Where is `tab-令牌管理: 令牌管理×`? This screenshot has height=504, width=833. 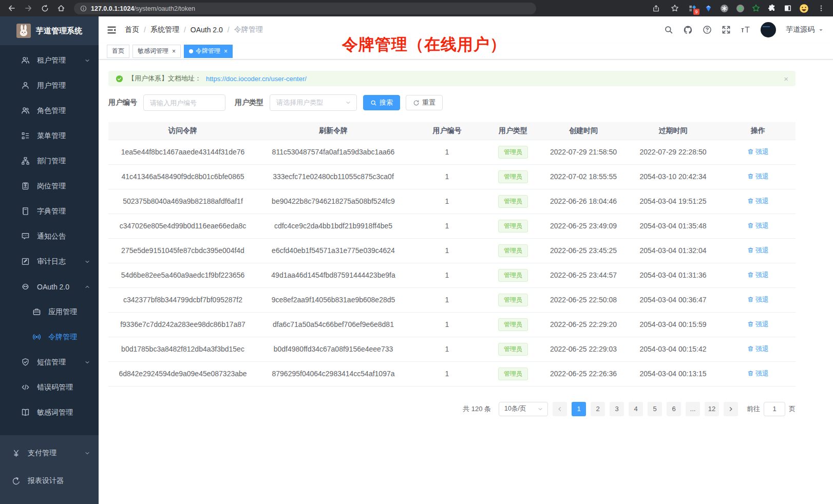
tab-令牌管理: 令牌管理× is located at coordinates (209, 51).